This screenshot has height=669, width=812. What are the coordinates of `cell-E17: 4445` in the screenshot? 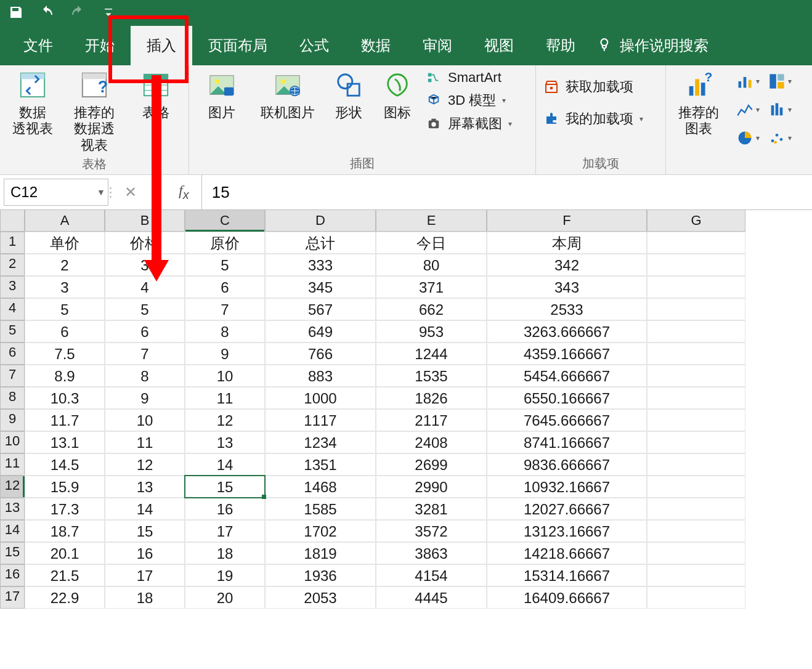 It's located at (431, 598).